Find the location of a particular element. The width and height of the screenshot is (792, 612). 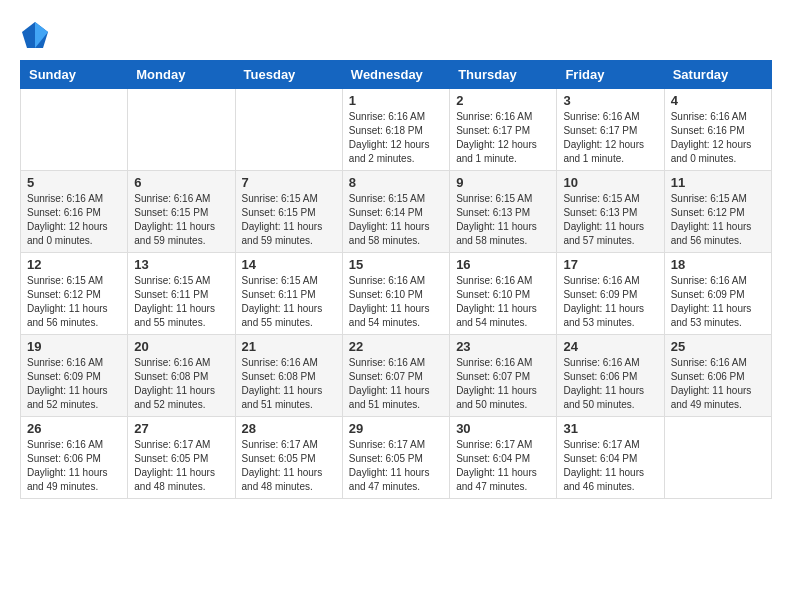

day-number: 18 is located at coordinates (718, 264).